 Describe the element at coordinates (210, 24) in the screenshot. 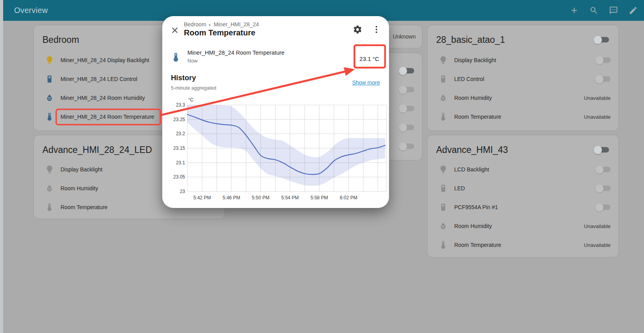

I see `chevron-right-icon: ▸` at that location.